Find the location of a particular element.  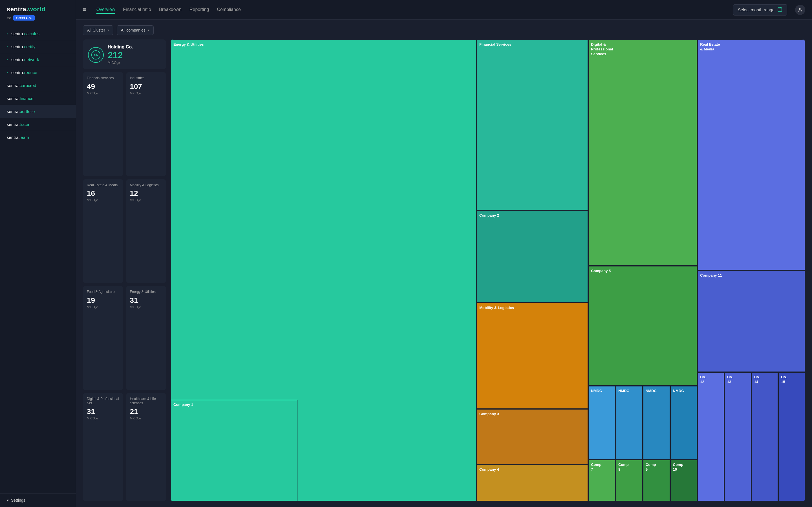

stat-value: 31 is located at coordinates (103, 412).